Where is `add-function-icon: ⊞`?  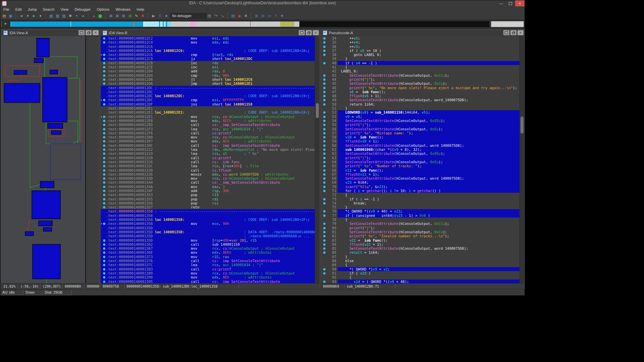
add-function-icon: ⊞ is located at coordinates (130, 16).